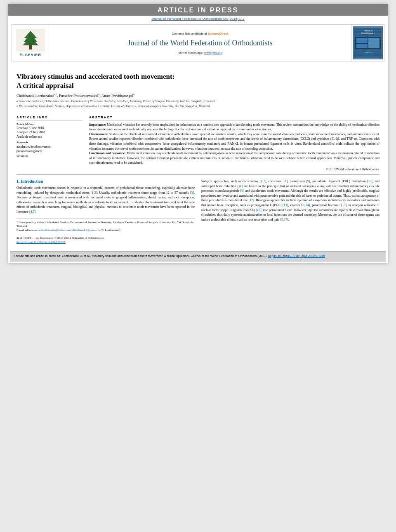 The width and height of the screenshot is (396, 532). Describe the element at coordinates (54, 230) in the screenshot. I see `email1-link: nokleethanakul@yahoo.com` at that location.